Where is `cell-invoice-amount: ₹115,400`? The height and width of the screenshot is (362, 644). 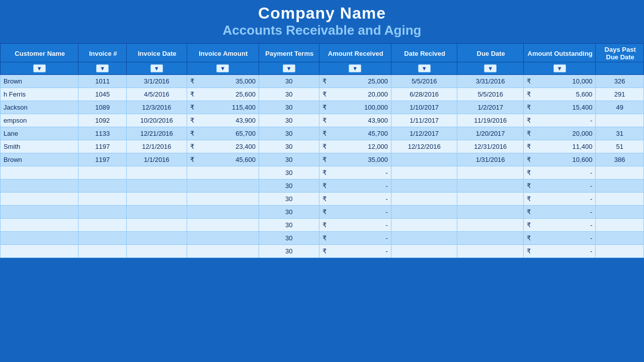
cell-invoice-amount: ₹115,400 is located at coordinates (222, 108).